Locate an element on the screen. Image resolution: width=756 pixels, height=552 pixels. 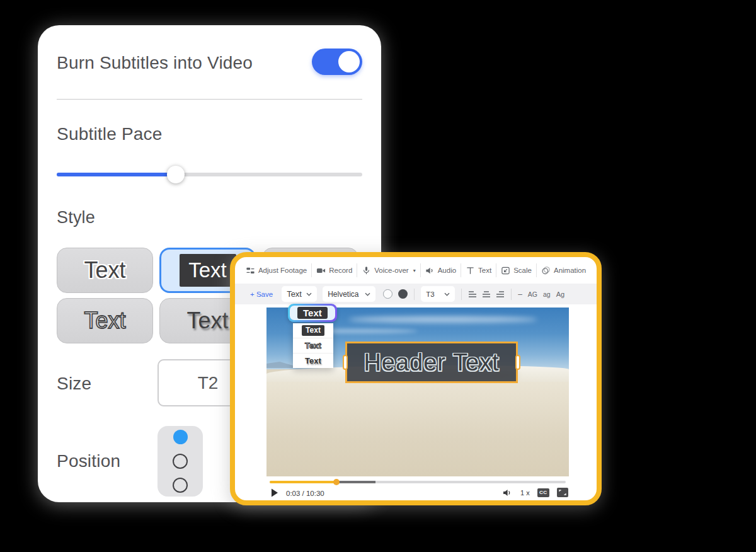
size-value: T2 is located at coordinates (208, 383).